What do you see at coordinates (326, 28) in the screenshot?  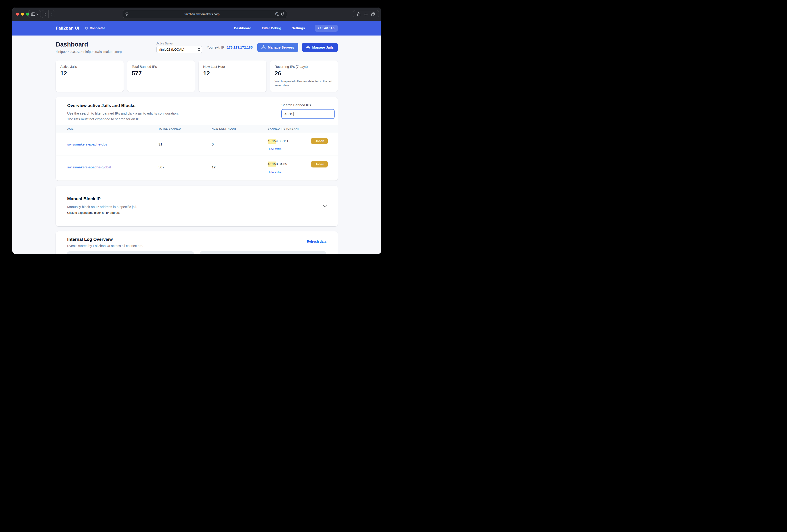 I see `clock-badge: 21:48:49` at bounding box center [326, 28].